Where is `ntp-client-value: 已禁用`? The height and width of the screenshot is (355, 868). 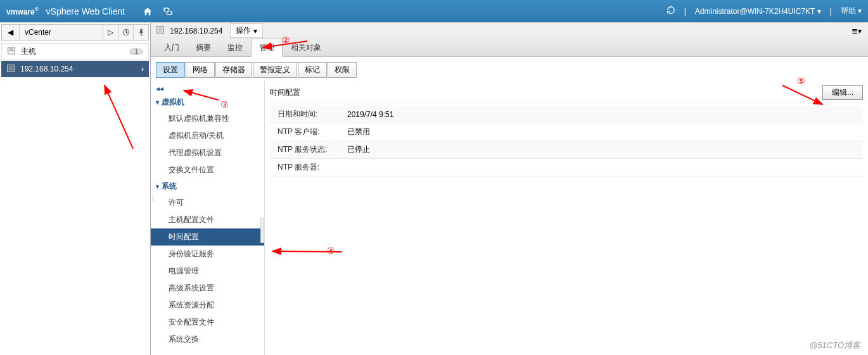
ntp-client-value: 已禁用 is located at coordinates (601, 132).